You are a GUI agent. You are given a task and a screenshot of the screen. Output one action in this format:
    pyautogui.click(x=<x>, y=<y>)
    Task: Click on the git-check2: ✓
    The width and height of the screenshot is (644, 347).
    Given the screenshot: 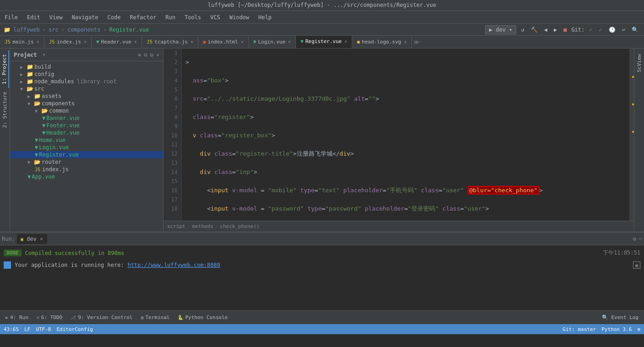 What is the action you would take?
    pyautogui.click(x=601, y=30)
    